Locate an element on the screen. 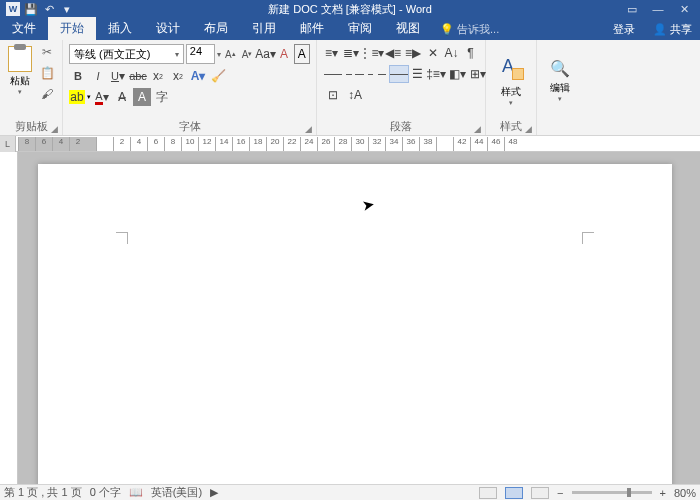 Image resolution: width=700 pixels, height=500 pixels. multilevel-button: ⋮≡▾ is located at coordinates (372, 53).